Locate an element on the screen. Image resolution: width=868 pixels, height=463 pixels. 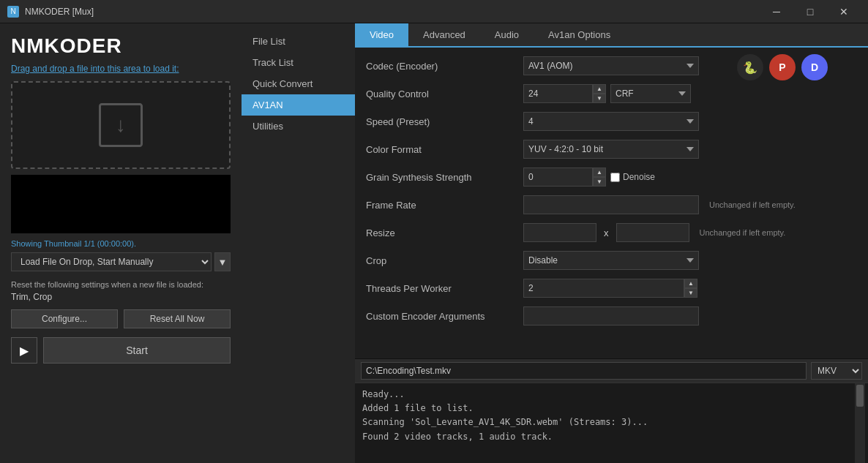
resize-label: Resize is located at coordinates (445, 233).